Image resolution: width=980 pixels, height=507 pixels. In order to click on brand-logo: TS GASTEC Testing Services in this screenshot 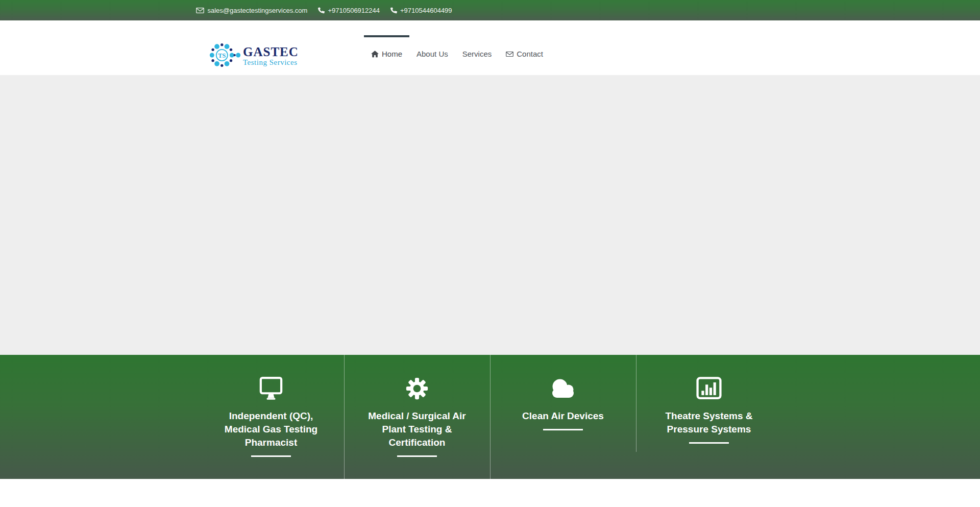, I will do `click(254, 56)`.